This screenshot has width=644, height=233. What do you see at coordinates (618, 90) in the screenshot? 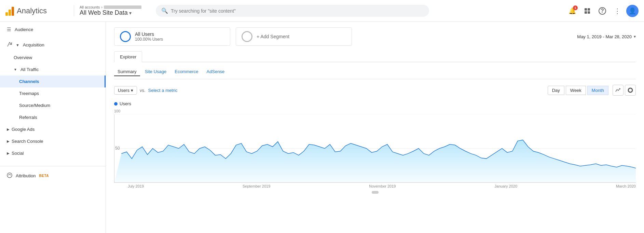
I see `line-chart-button` at bounding box center [618, 90].